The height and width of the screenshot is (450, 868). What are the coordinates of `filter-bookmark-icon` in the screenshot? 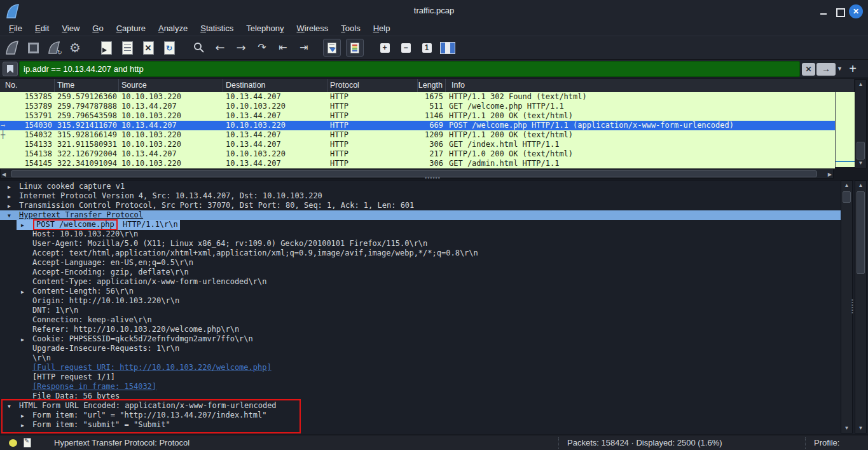 It's located at (10, 69).